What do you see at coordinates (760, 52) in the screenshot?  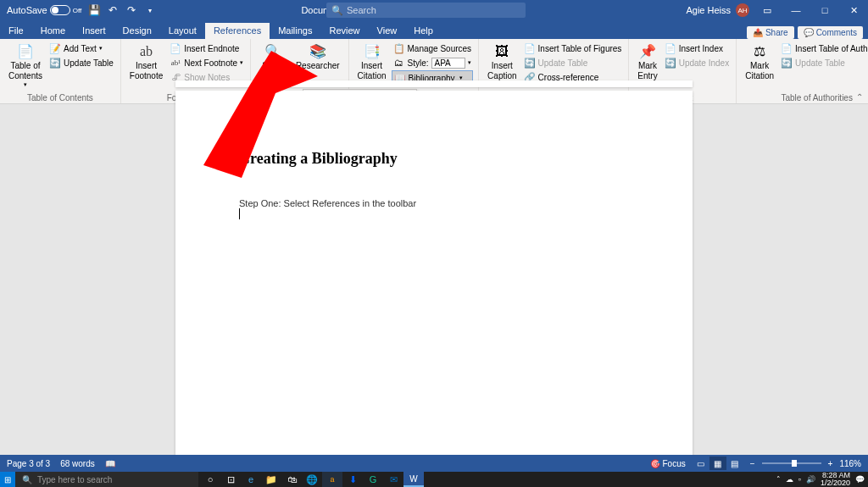 I see `mark-citation-icon: ⚖` at bounding box center [760, 52].